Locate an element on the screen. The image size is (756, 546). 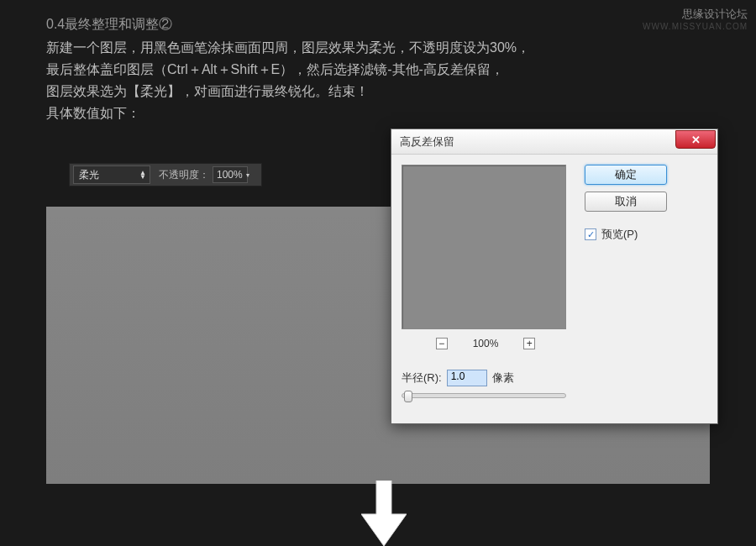
preview-checkbox: ✓ is located at coordinates (591, 234).